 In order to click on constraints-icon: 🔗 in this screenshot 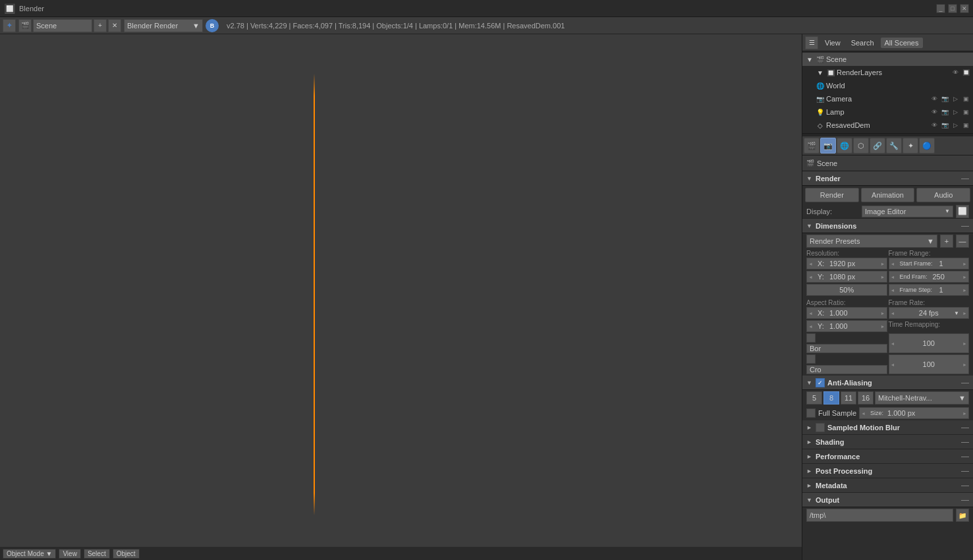, I will do `click(877, 146)`.